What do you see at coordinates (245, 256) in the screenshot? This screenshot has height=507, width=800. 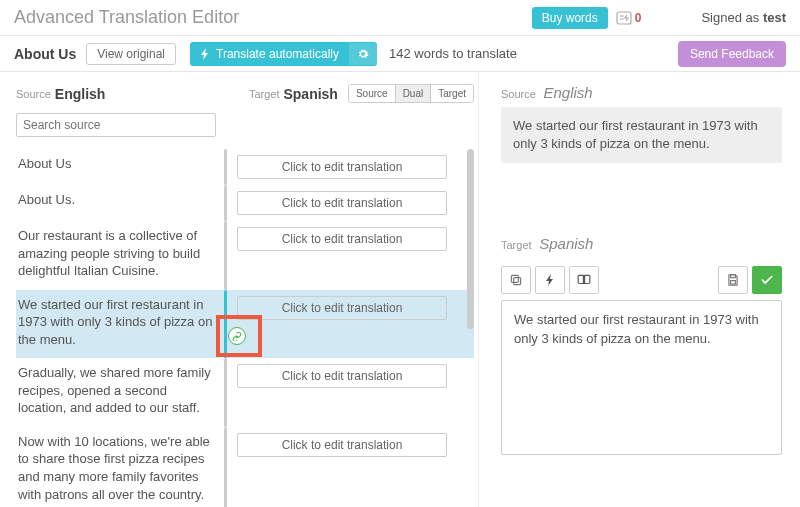 I see `segment-row: Our restaurant is a collective of amazin…` at bounding box center [245, 256].